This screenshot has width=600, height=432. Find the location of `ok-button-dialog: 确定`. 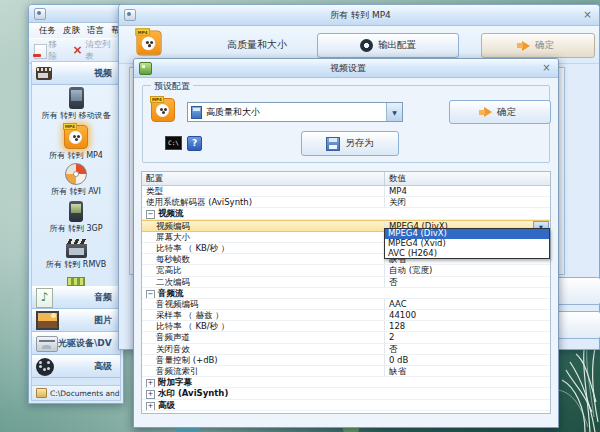

ok-button-dialog: 确定 is located at coordinates (500, 112).